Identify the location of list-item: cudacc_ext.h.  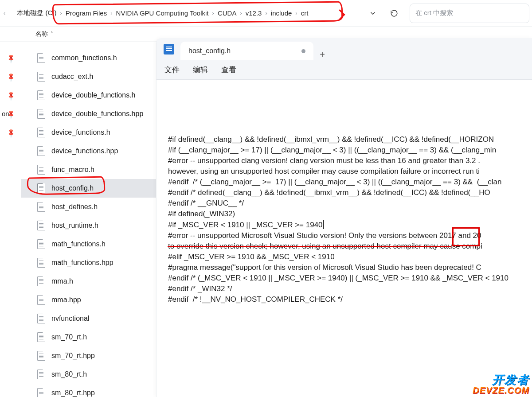
(90, 77).